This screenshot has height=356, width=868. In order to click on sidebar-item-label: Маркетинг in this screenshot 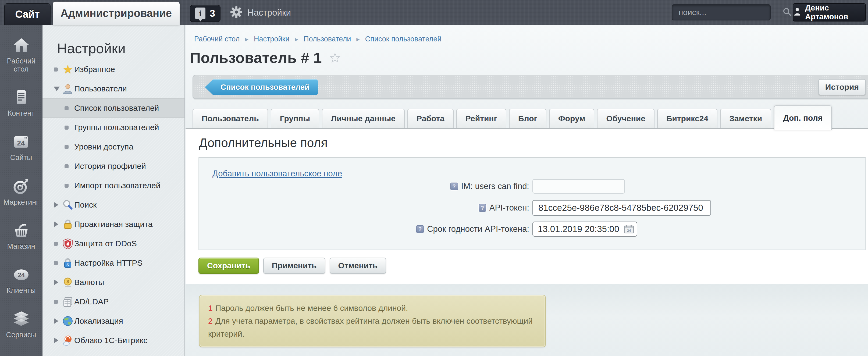, I will do `click(21, 202)`.